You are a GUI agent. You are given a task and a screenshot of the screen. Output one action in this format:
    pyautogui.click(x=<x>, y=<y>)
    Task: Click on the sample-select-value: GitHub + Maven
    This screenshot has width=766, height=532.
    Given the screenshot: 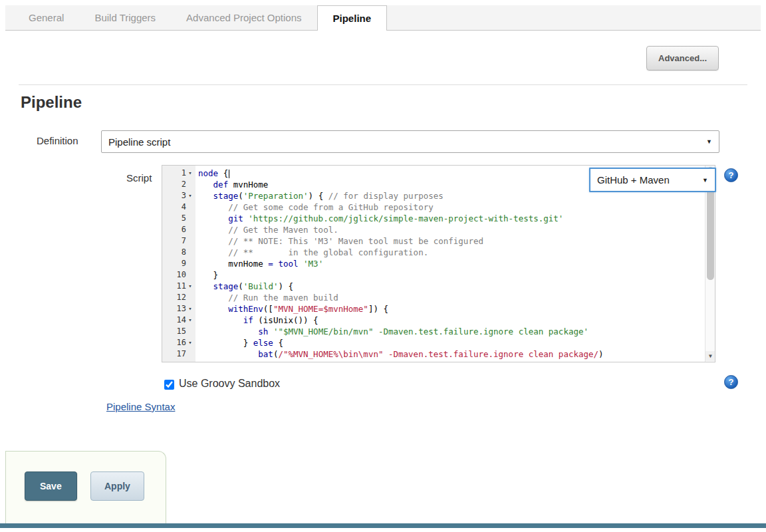 What is the action you would take?
    pyautogui.click(x=633, y=180)
    